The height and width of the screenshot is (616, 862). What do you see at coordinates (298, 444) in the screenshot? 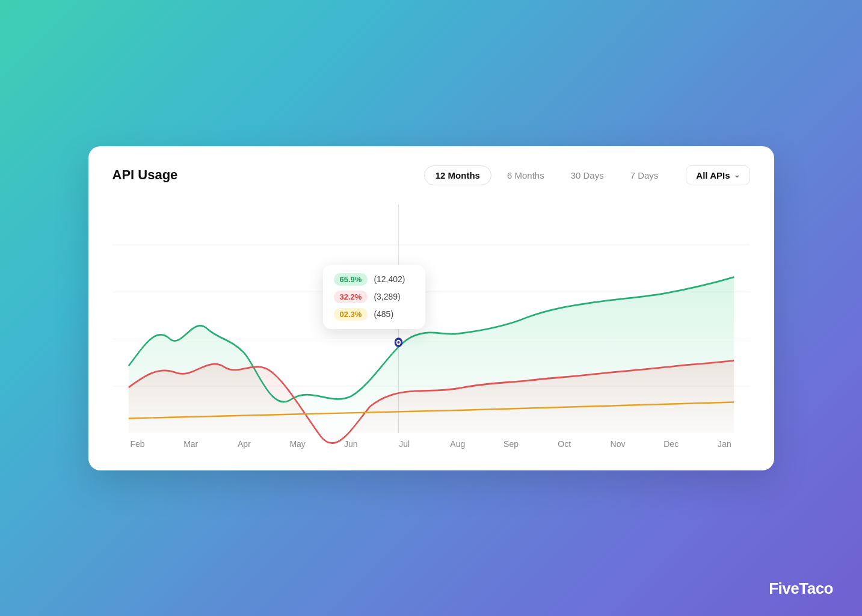
I see `x-label-may: May` at bounding box center [298, 444].